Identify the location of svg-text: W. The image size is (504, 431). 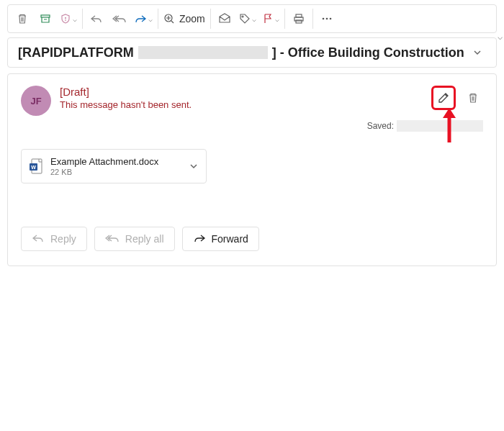
(33, 167).